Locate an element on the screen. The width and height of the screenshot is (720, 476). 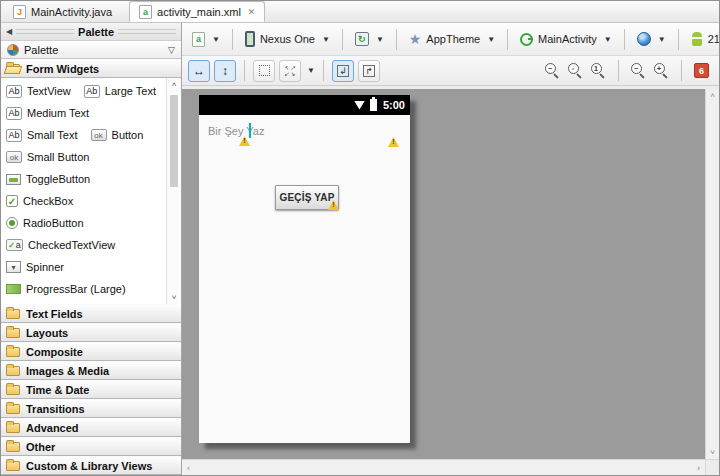
snap-to-grid-toggle: ↲ is located at coordinates (343, 71).